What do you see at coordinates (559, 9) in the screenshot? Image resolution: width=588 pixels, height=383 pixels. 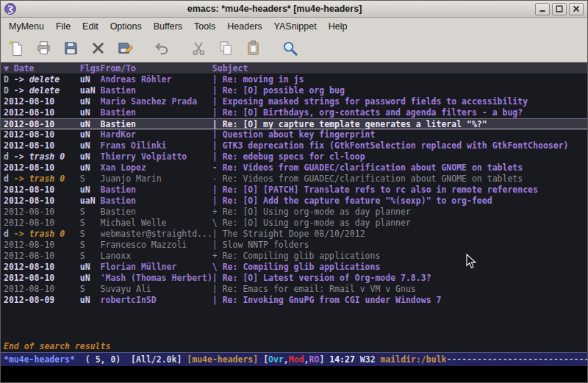 I see `maximize-icon` at bounding box center [559, 9].